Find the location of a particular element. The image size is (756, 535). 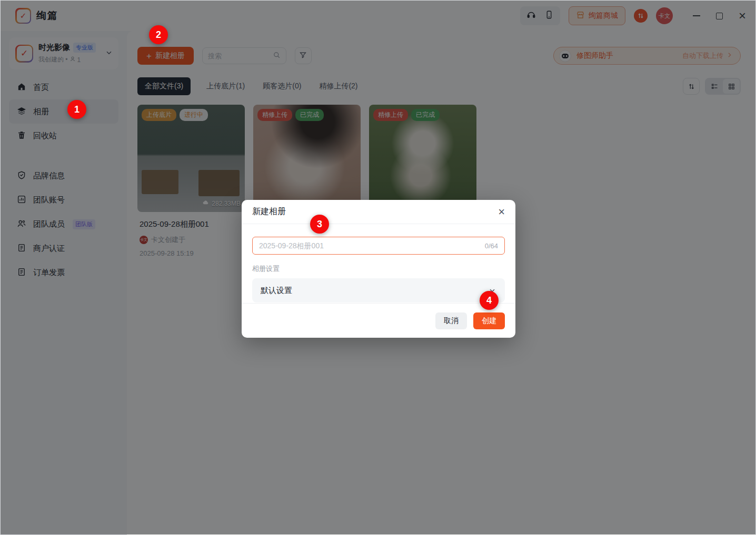

selected-setting: 默认设置 is located at coordinates (276, 290).